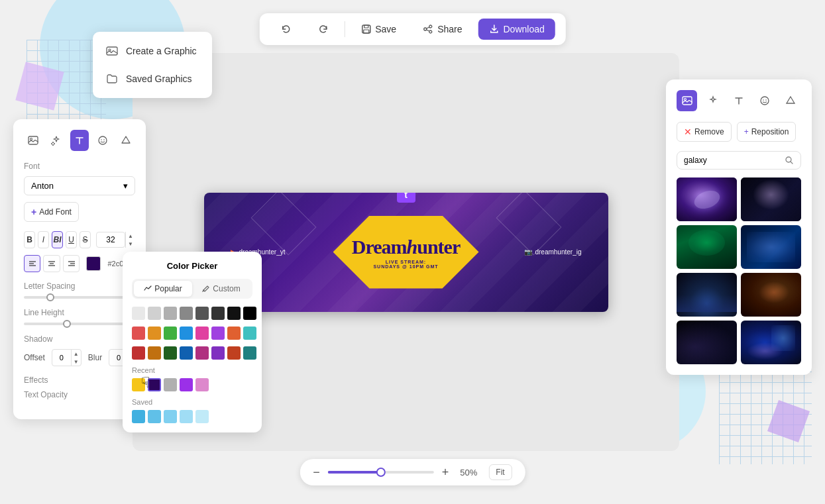 The height and width of the screenshot is (504, 825). Describe the element at coordinates (52, 212) in the screenshot. I see `add-font-button: + Add Font` at that location.